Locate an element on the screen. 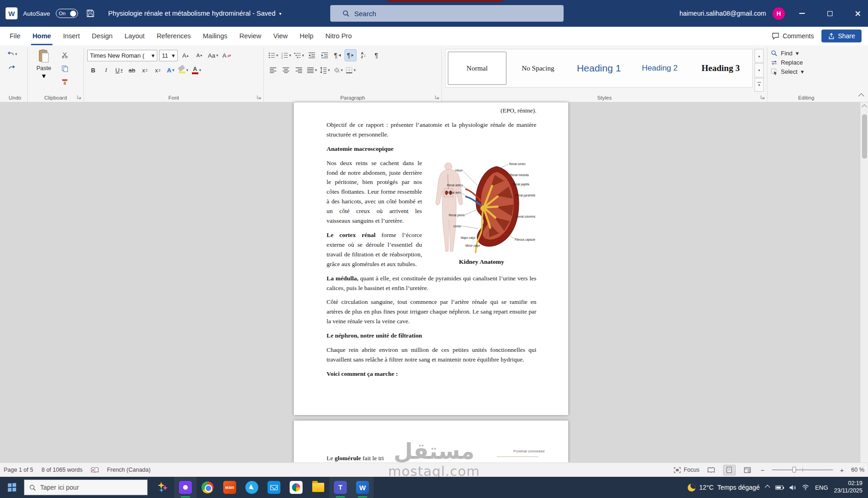  font-family-combo: Times New Roman ( ▾ is located at coordinates (122, 55).